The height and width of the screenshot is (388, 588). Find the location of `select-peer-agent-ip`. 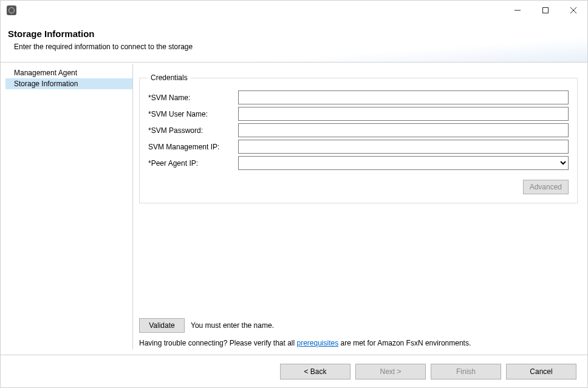

select-peer-agent-ip is located at coordinates (403, 163).